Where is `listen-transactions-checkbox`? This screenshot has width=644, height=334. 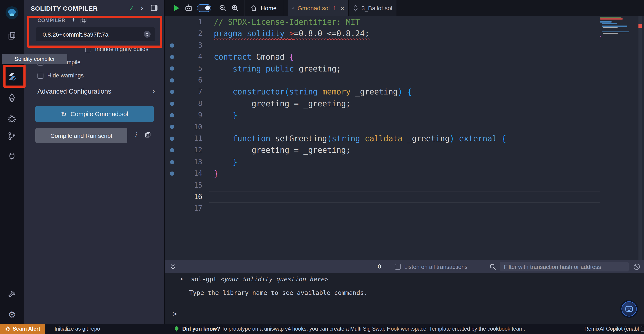 listen-transactions-checkbox is located at coordinates (398, 267).